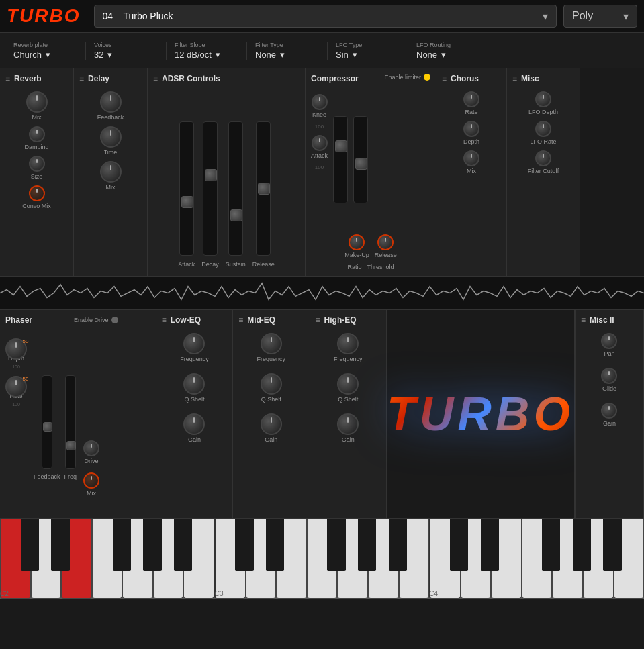 The height and width of the screenshot is (649, 644). Describe the element at coordinates (211, 175) in the screenshot. I see `adsr-decay-thumb` at that location.